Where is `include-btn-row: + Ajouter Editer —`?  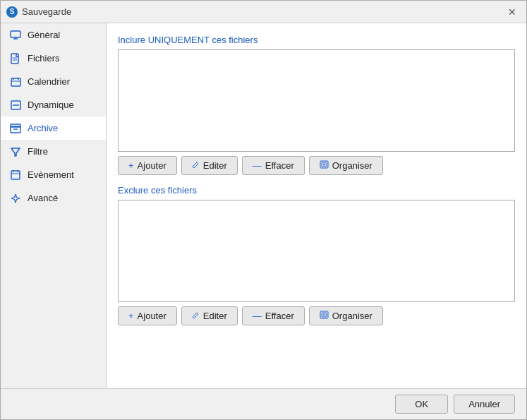 include-btn-row: + Ajouter Editer — is located at coordinates (316, 165).